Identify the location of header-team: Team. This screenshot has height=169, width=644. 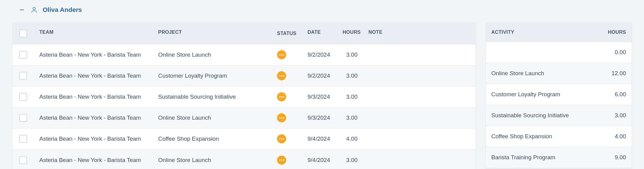
(93, 33).